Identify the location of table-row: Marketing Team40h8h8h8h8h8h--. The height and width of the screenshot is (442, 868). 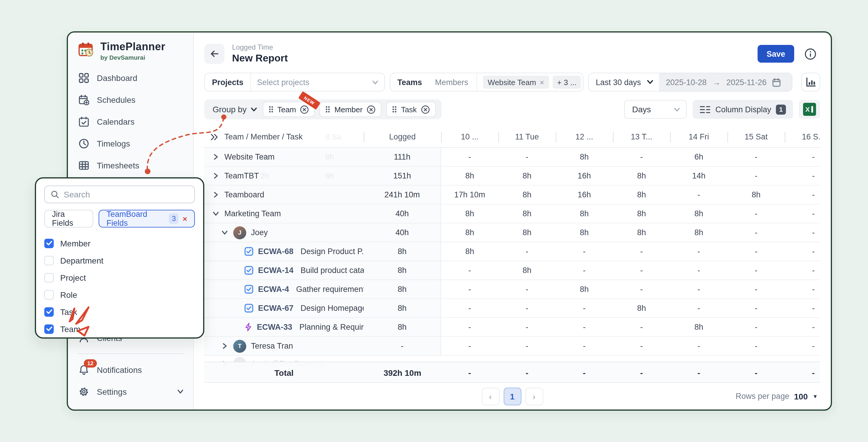
(512, 214).